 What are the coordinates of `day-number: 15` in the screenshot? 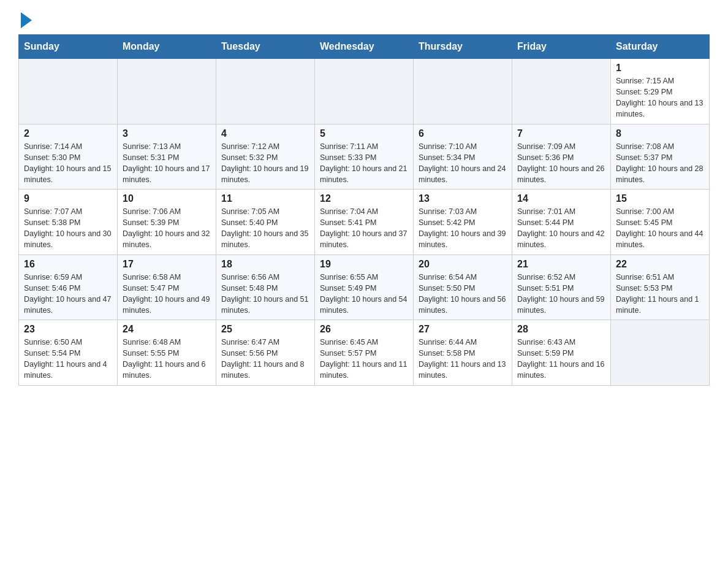 It's located at (660, 199).